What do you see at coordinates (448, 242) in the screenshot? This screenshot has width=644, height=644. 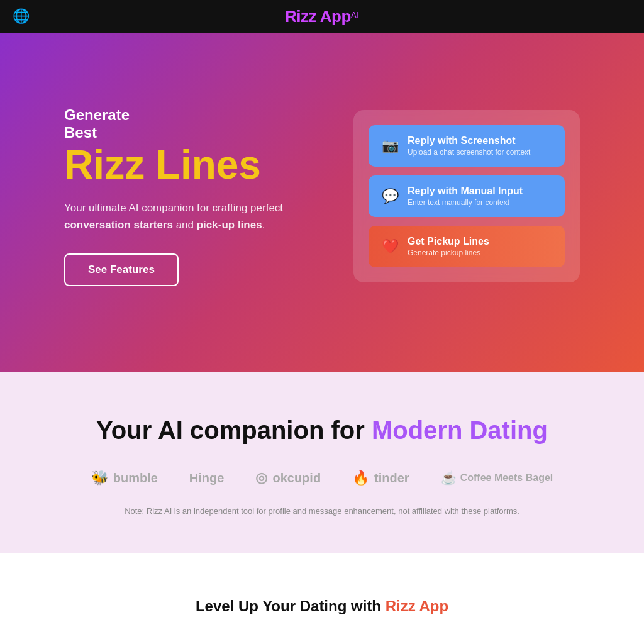 I see `pickup-btn-title: Get Pickup Lines` at bounding box center [448, 242].